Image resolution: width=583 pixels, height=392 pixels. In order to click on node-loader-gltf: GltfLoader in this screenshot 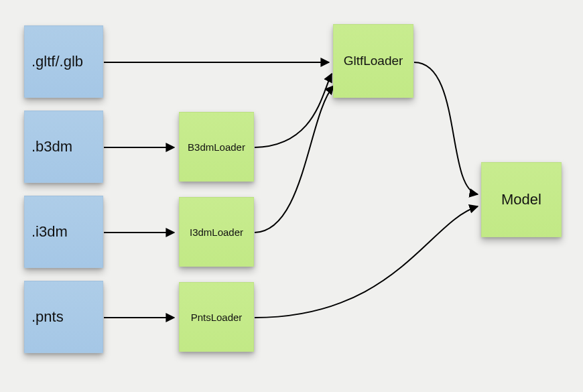, I will do `click(373, 61)`.